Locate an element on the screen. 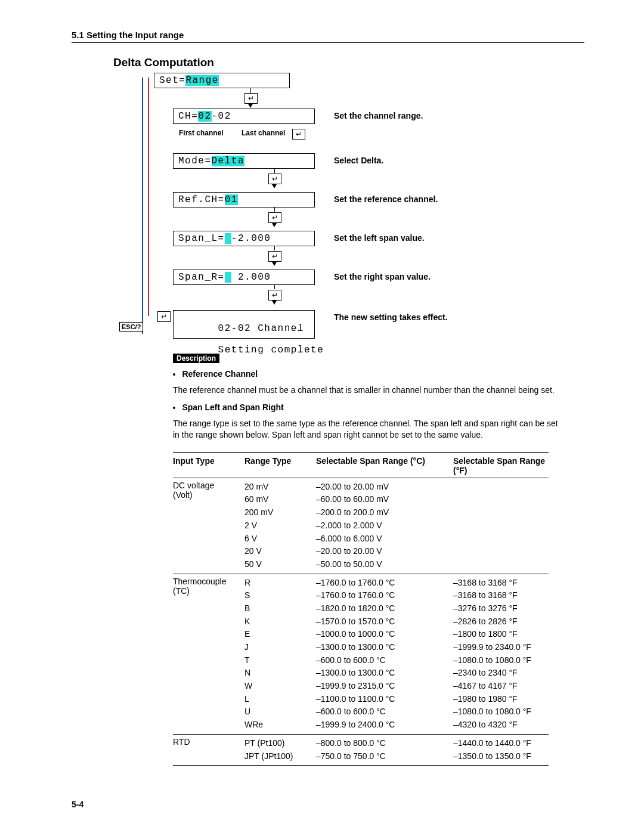 The width and height of the screenshot is (644, 833). table-row: 200 mV–200.0 to 200.0 mV is located at coordinates (397, 513).